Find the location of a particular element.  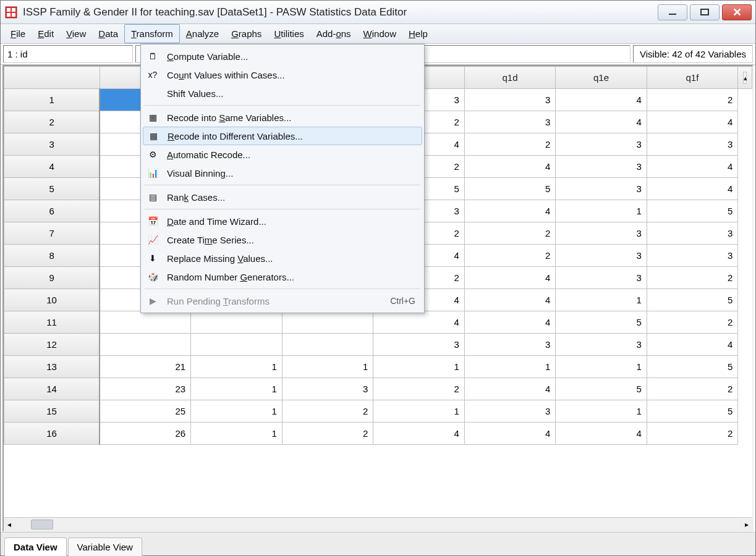

row-number: 2 is located at coordinates (52, 122).